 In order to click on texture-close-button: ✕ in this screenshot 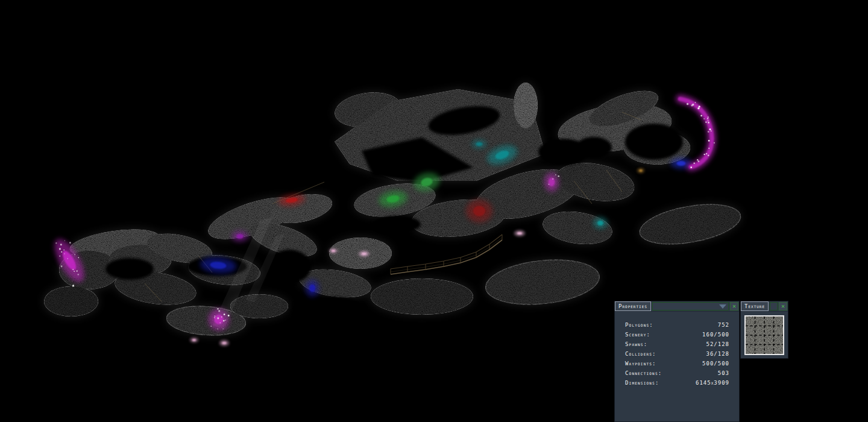, I will do `click(783, 306)`.